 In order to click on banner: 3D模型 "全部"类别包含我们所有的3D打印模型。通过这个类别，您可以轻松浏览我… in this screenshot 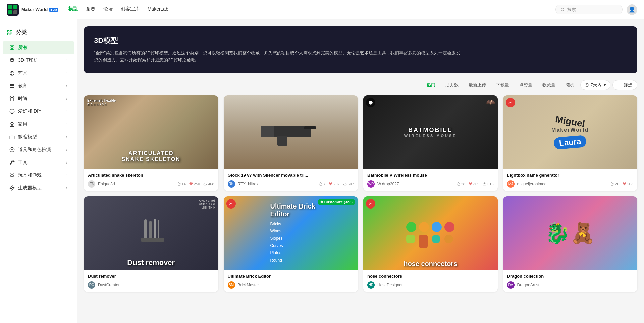, I will do `click(361, 50)`.